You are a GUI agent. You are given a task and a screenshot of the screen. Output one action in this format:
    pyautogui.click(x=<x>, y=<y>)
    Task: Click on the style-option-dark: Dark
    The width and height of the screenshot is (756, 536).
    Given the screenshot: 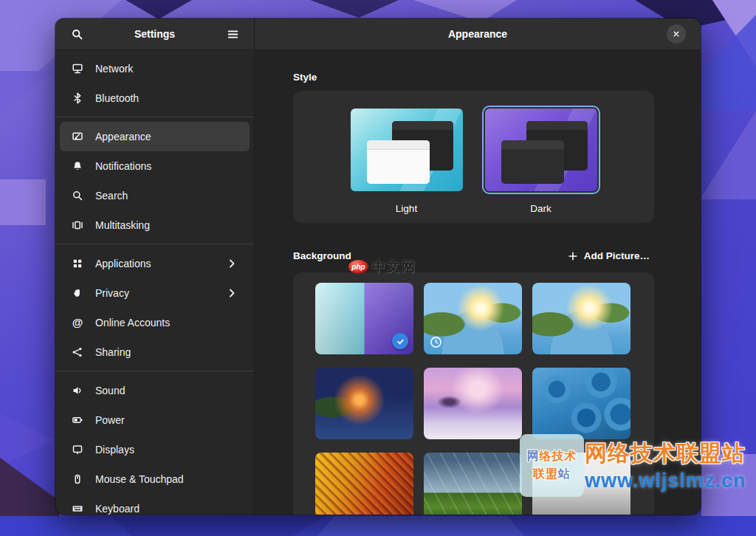 What is the action you would take?
    pyautogui.click(x=541, y=159)
    